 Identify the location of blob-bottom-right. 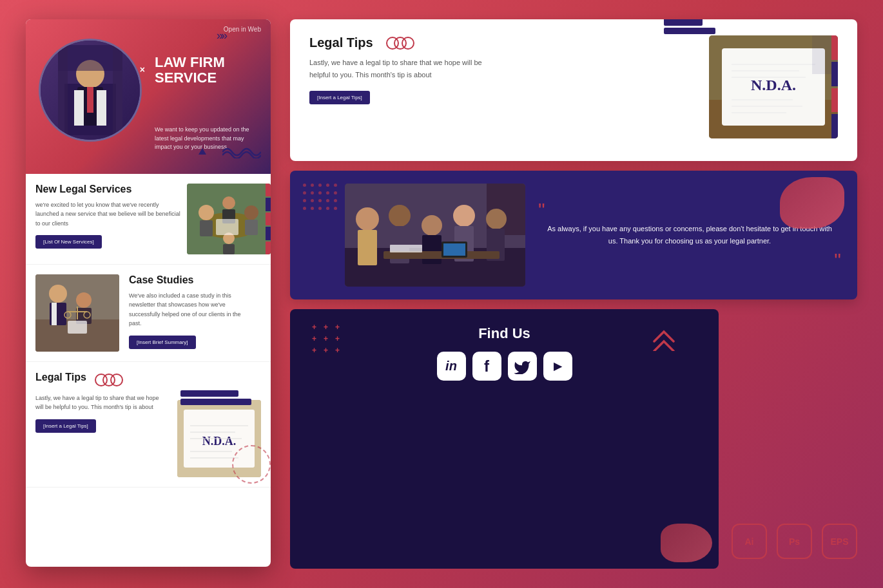
(686, 543).